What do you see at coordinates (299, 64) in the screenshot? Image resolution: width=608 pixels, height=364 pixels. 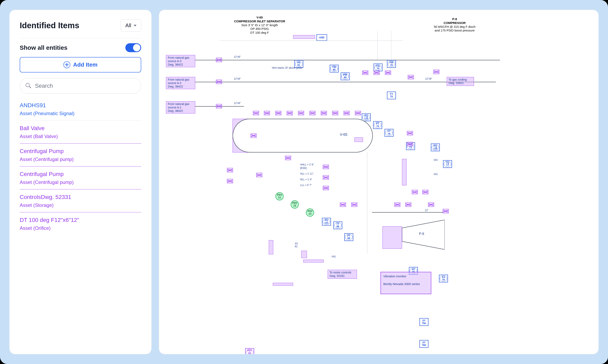 I see `tag-hs91: HS91` at bounding box center [299, 64].